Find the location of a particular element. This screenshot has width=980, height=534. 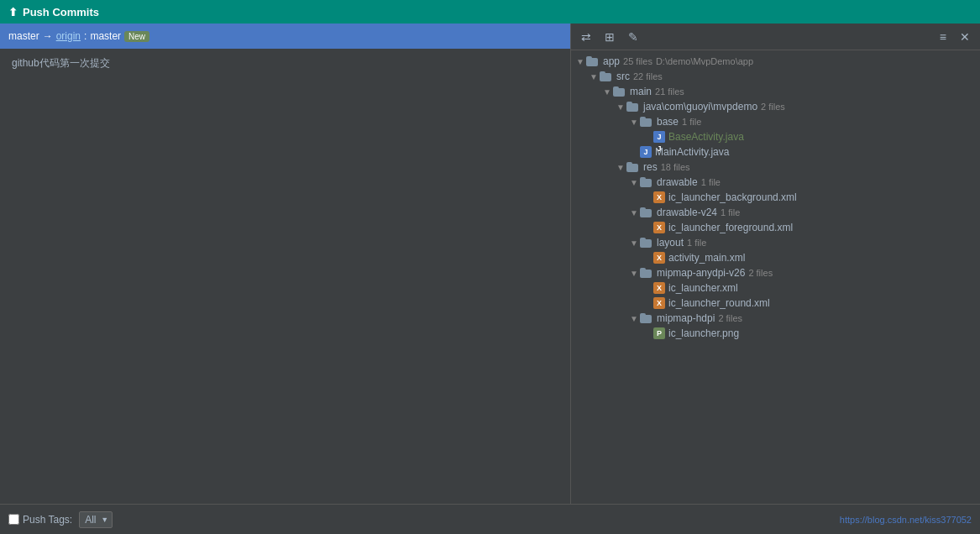

png-icon-ic-launcher: P is located at coordinates (659, 333).